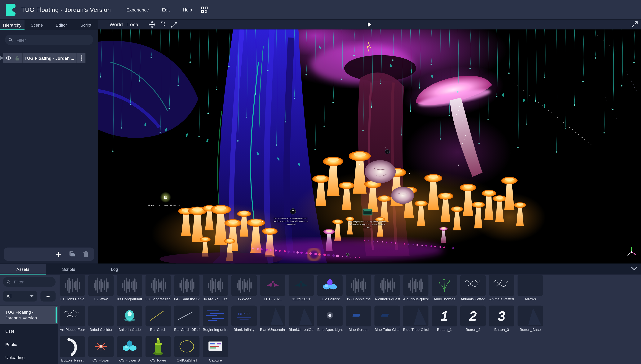  What do you see at coordinates (244, 319) in the screenshot?
I see `asset-tile: INFINITYBlank Infinity` at bounding box center [244, 319].